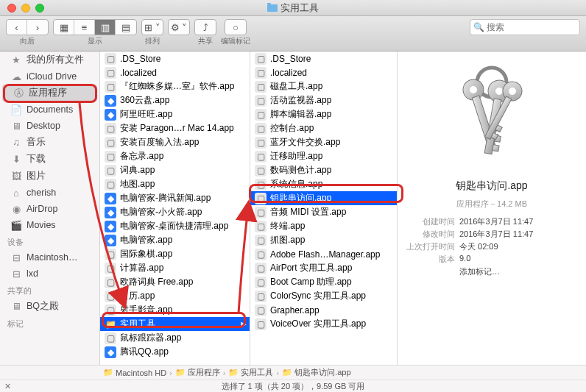 The image size is (586, 392). What do you see at coordinates (175, 184) in the screenshot?
I see `file-row: ▢地图.app` at bounding box center [175, 184].